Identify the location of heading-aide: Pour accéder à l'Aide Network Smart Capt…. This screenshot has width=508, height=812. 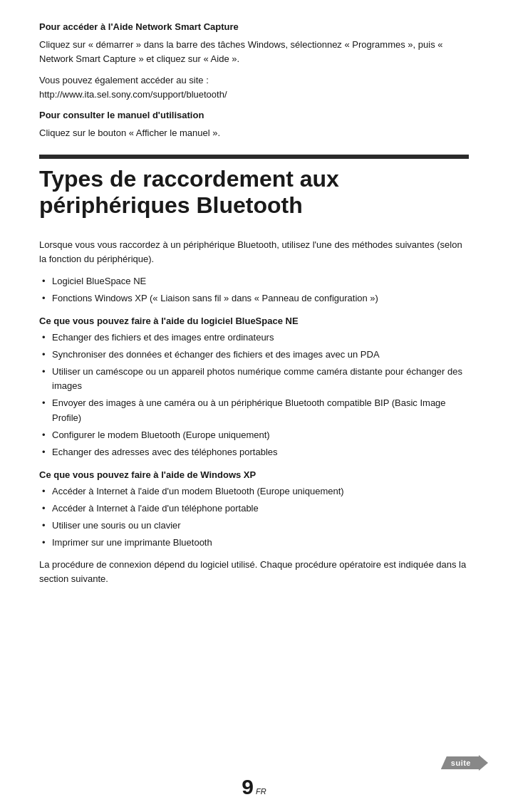
(254, 27).